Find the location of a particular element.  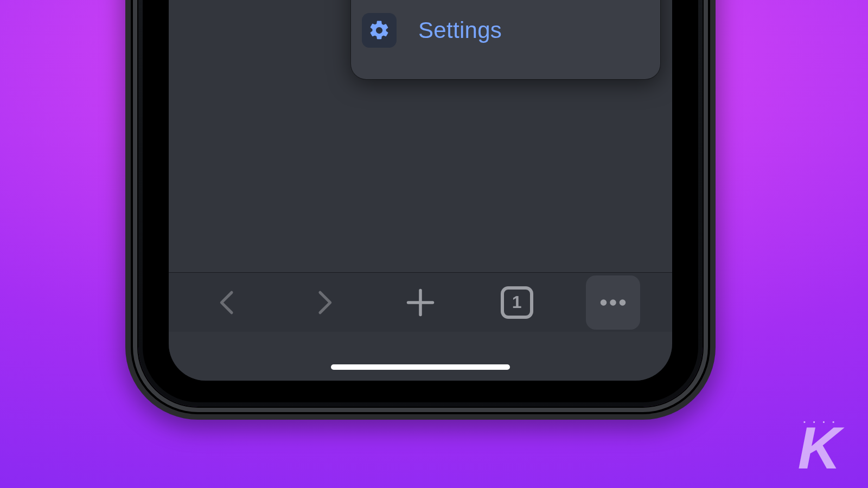

tabs-button: 1 is located at coordinates (517, 303).